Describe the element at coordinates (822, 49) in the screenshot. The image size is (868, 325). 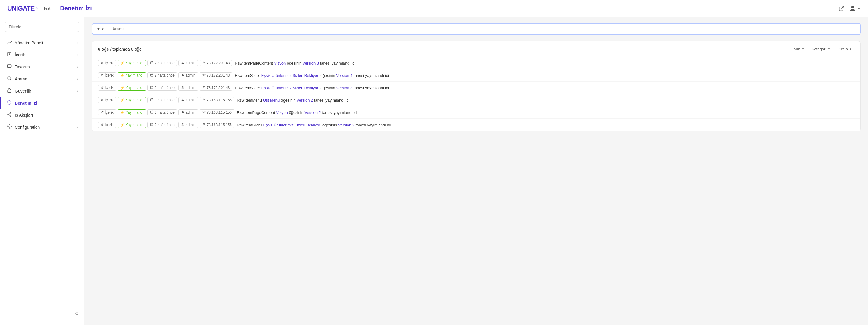
I see `sort-controls: Tarih▼Kategori▼Sırala▼` at that location.